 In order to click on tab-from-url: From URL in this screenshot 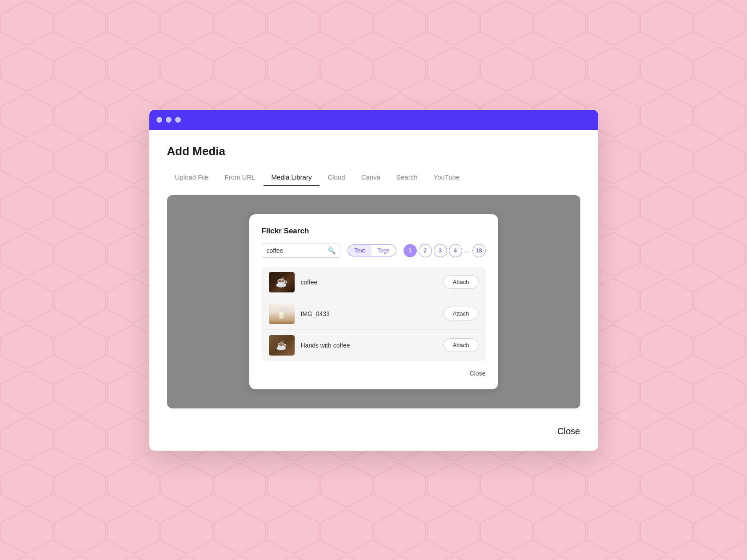, I will do `click(240, 178)`.